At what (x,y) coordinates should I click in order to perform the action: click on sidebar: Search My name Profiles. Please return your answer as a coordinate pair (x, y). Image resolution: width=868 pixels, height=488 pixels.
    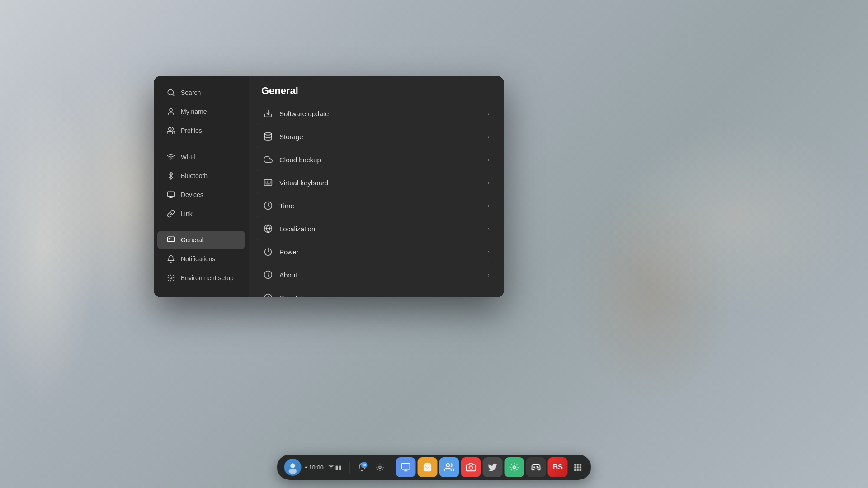
    Looking at the image, I should click on (201, 187).